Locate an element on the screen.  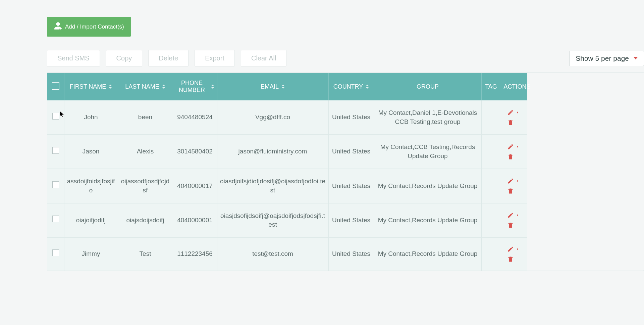
header-country: COUNTRY is located at coordinates (351, 87).